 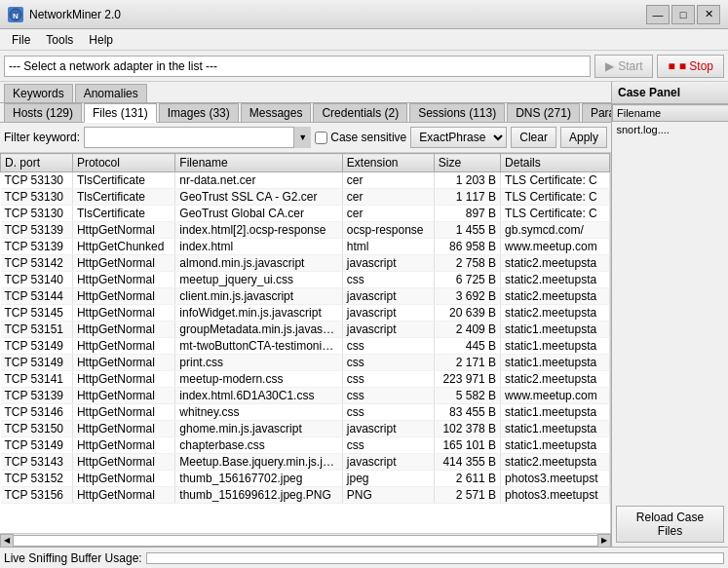 What do you see at coordinates (259, 164) in the screenshot?
I see `col-filename: Filename` at bounding box center [259, 164].